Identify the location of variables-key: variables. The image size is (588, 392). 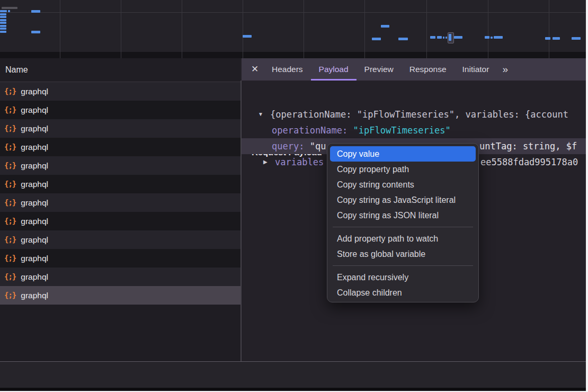
(299, 162).